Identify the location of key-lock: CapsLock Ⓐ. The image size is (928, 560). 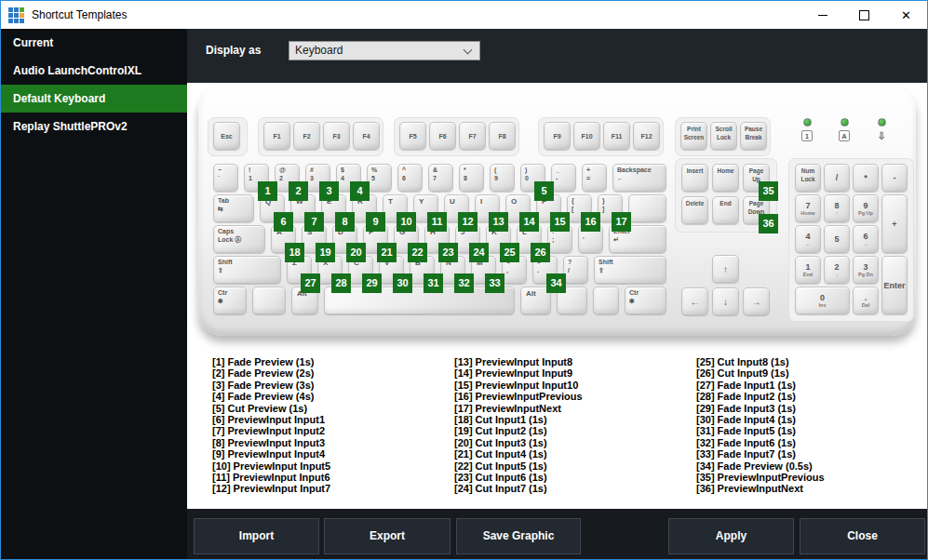
(239, 239).